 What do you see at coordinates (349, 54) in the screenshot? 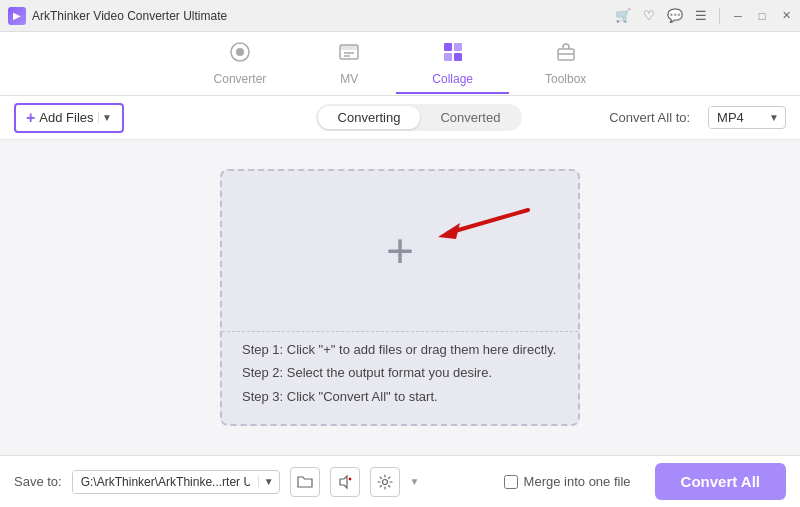
I see `mv-icon` at bounding box center [349, 54].